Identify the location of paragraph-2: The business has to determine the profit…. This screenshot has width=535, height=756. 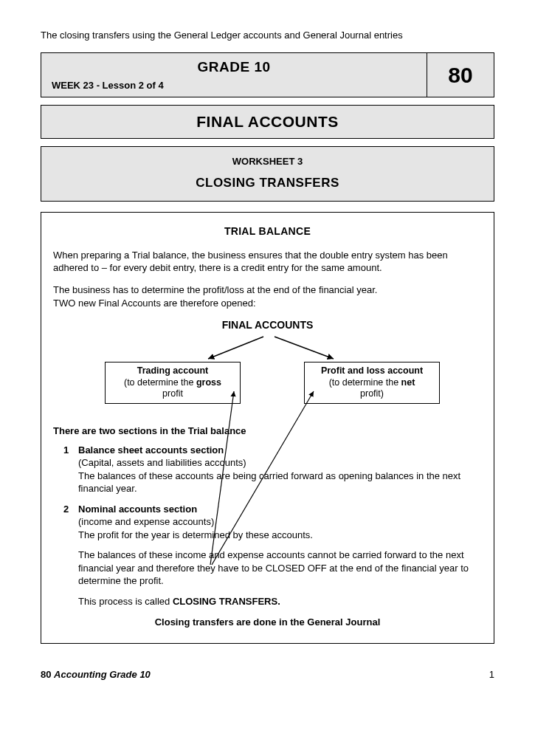
(267, 297).